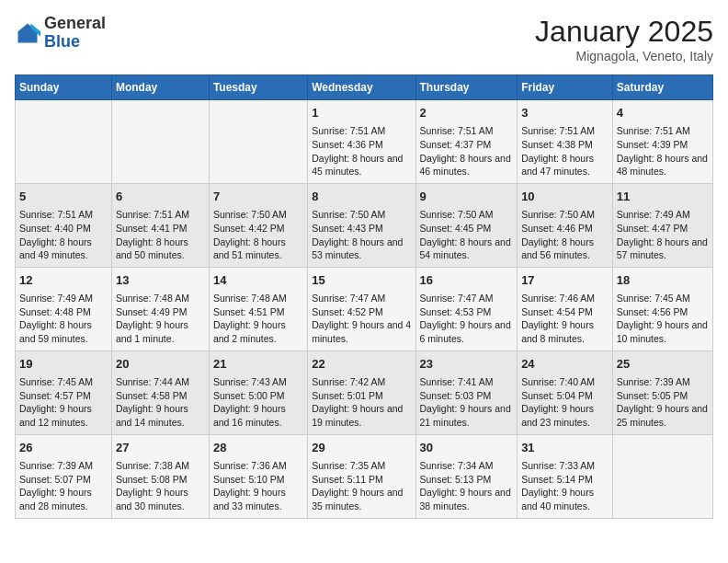 The height and width of the screenshot is (563, 728). Describe the element at coordinates (467, 480) in the screenshot. I see `sunset-text: Sunset: 5:13 PM` at that location.